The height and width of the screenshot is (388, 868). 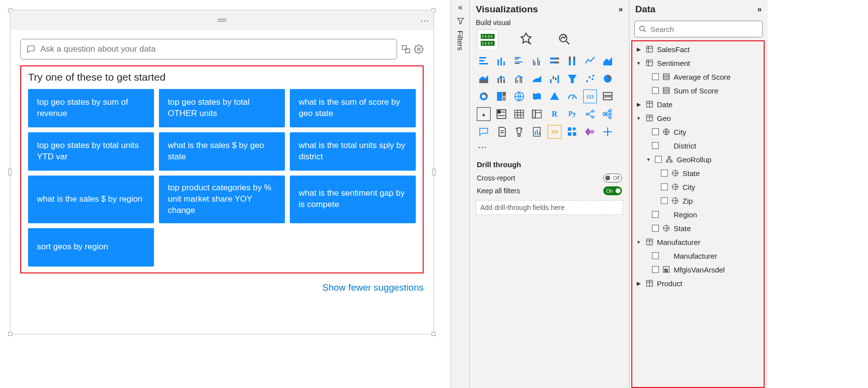 I want to click on field-sum-of-score: Sum of Score, so click(x=698, y=90).